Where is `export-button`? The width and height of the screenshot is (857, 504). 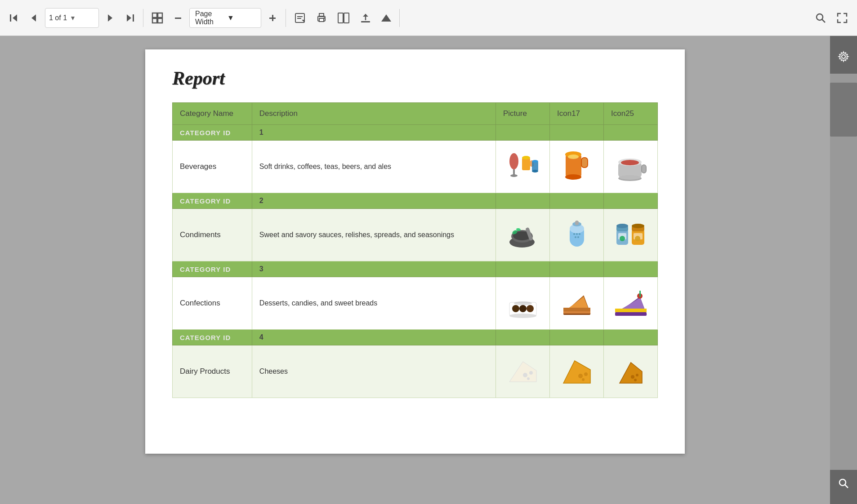
export-button is located at coordinates (366, 18).